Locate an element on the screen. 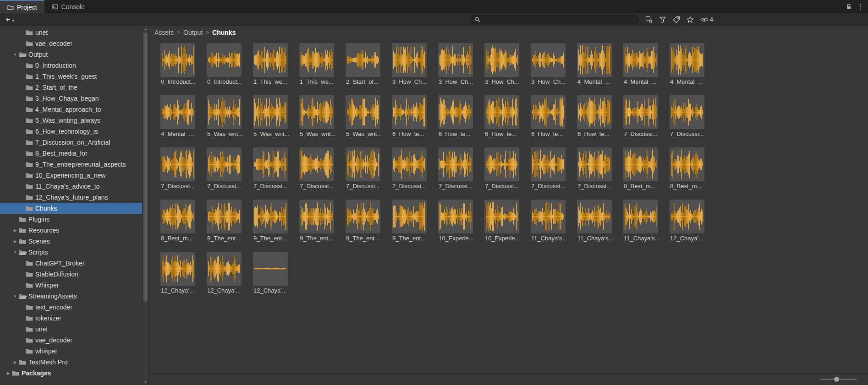  tree-item-4-mental-approach-to: 4_Mental_approach_to is located at coordinates (71, 109).